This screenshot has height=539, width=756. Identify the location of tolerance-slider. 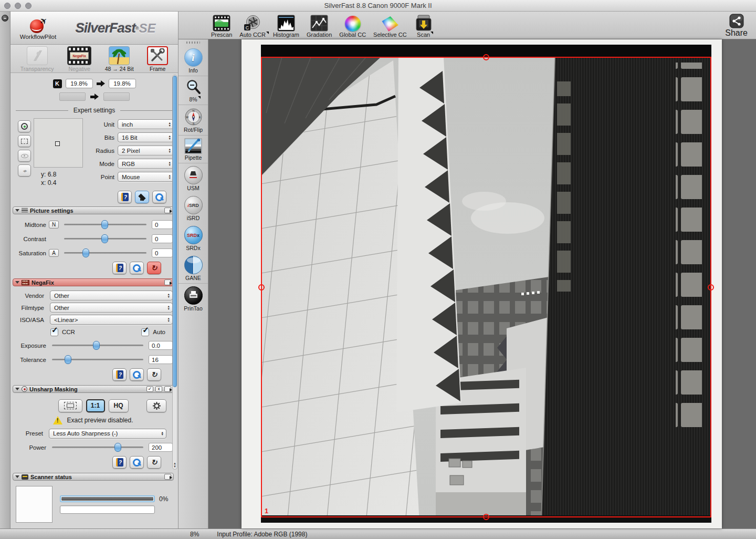
(98, 359).